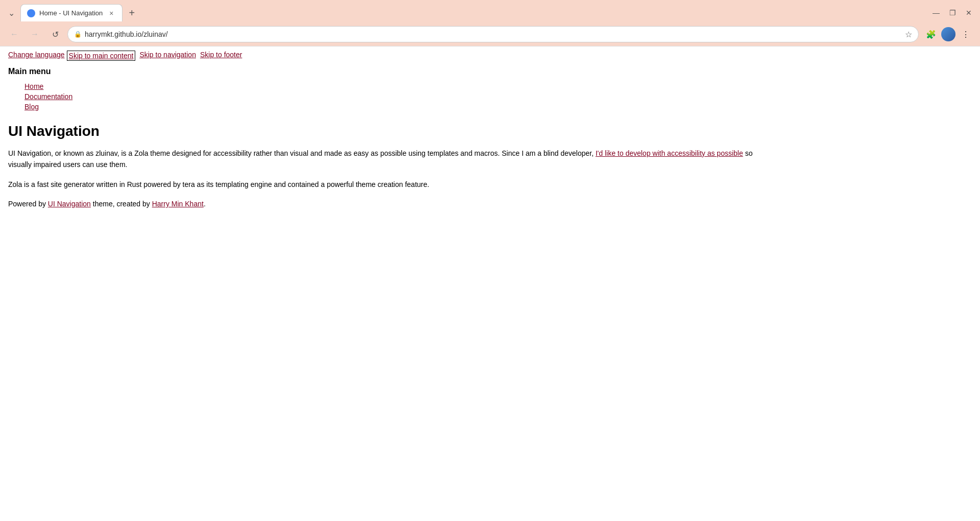 This screenshot has height=521, width=980. What do you see at coordinates (966, 35) in the screenshot?
I see `more-icon: ⋮` at bounding box center [966, 35].